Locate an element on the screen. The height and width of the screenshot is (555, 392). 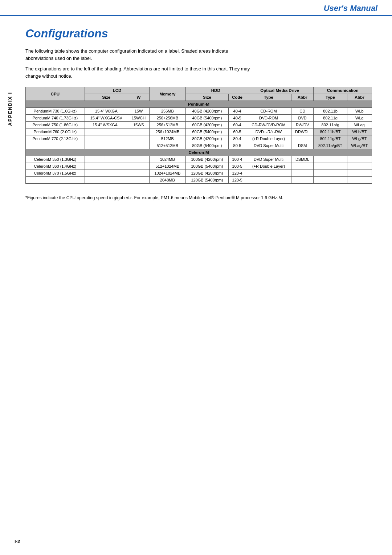
table-cell: (+R Double Layer) is located at coordinates (269, 166).